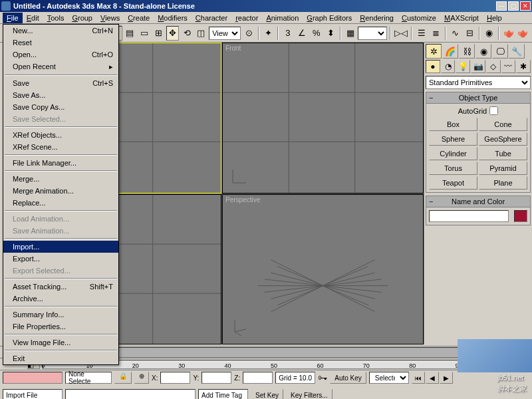  I want to click on x-input, so click(176, 378).